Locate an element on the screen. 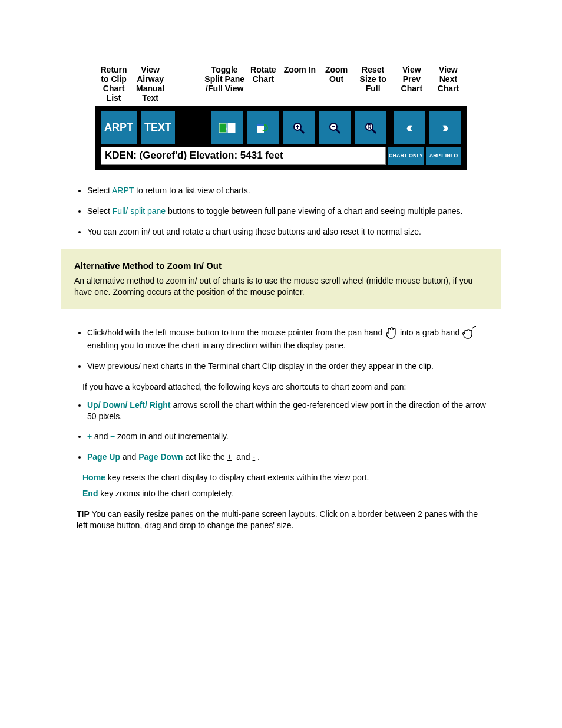 The height and width of the screenshot is (728, 562). tip-block: TIP You can easily resize panes on the m… is located at coordinates (281, 520).